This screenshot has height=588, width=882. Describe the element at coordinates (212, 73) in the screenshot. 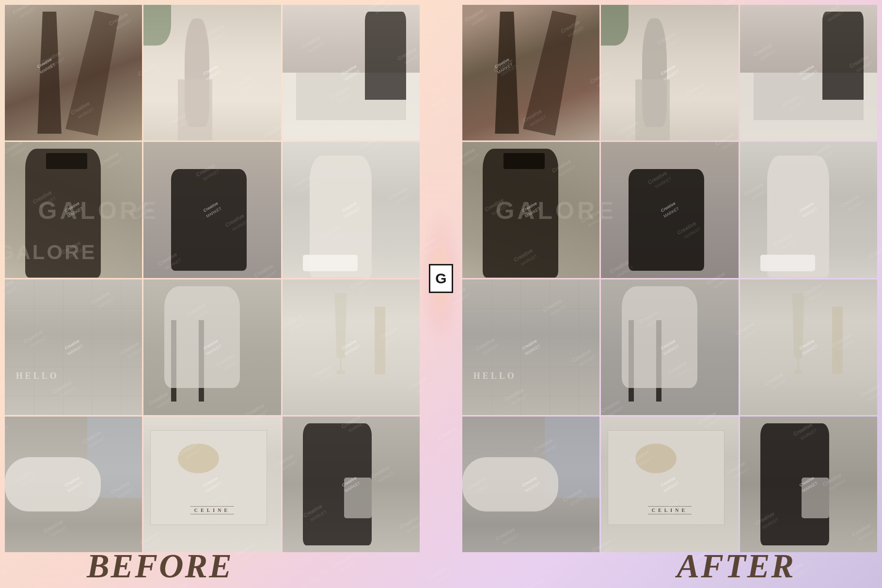

I see `cell-before-2: Creative MARKET` at that location.